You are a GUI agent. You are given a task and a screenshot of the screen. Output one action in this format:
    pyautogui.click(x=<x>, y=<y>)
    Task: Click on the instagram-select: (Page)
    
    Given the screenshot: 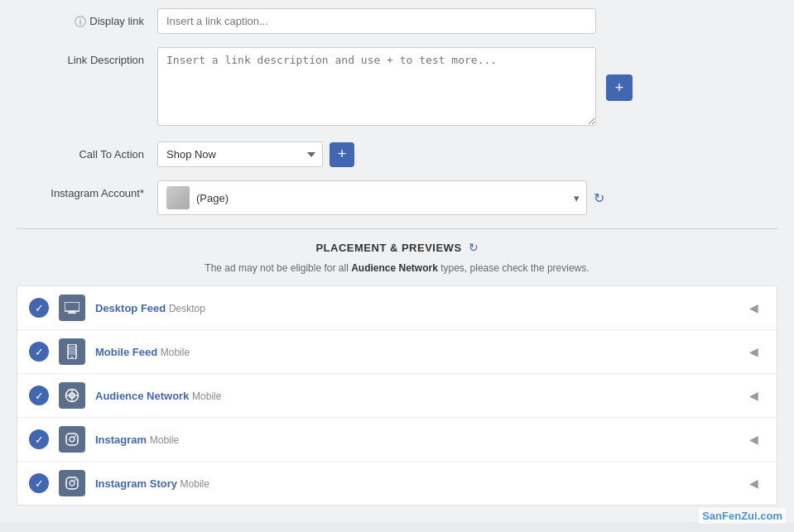 What is the action you would take?
    pyautogui.click(x=373, y=198)
    